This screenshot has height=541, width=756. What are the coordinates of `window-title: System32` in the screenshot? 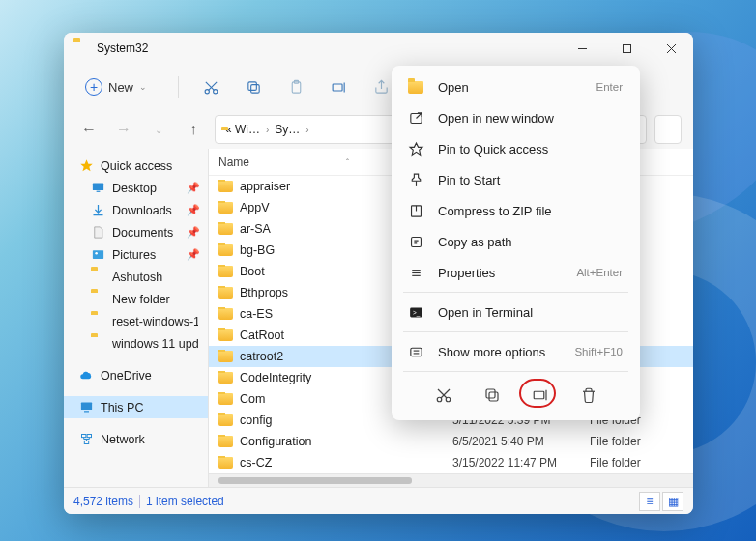 It's located at (122, 48).